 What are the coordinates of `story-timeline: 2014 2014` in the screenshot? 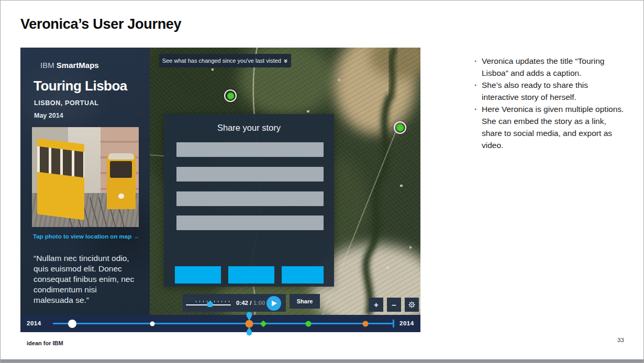 It's located at (220, 323).